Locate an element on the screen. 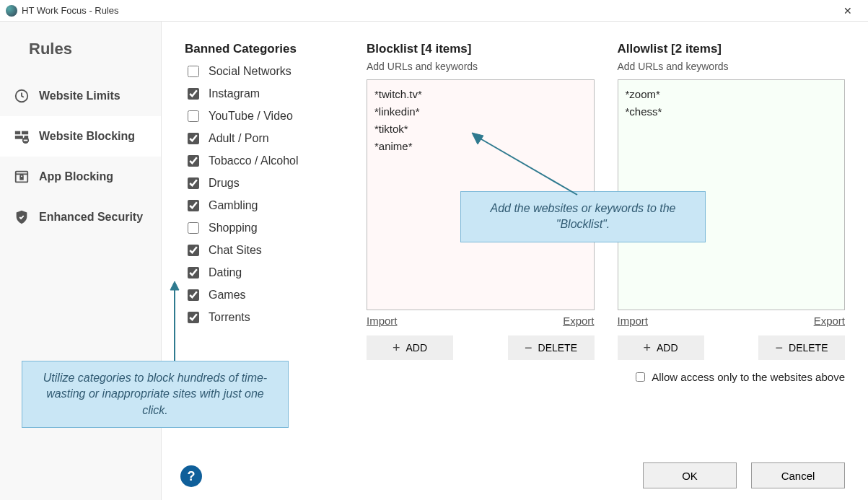  cancel-button: Cancel is located at coordinates (798, 475).